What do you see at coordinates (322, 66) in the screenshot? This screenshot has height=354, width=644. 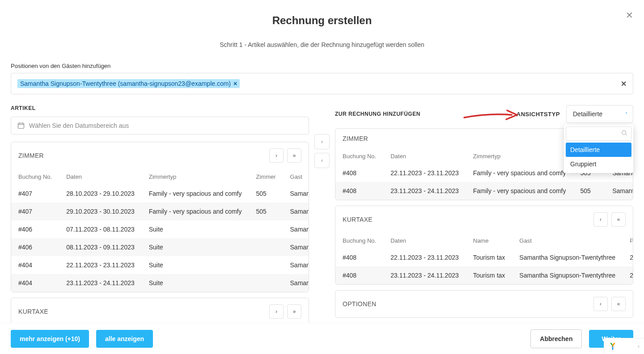 I see `guests-field-label: Positionen von den Gästen hinzufügen` at bounding box center [322, 66].